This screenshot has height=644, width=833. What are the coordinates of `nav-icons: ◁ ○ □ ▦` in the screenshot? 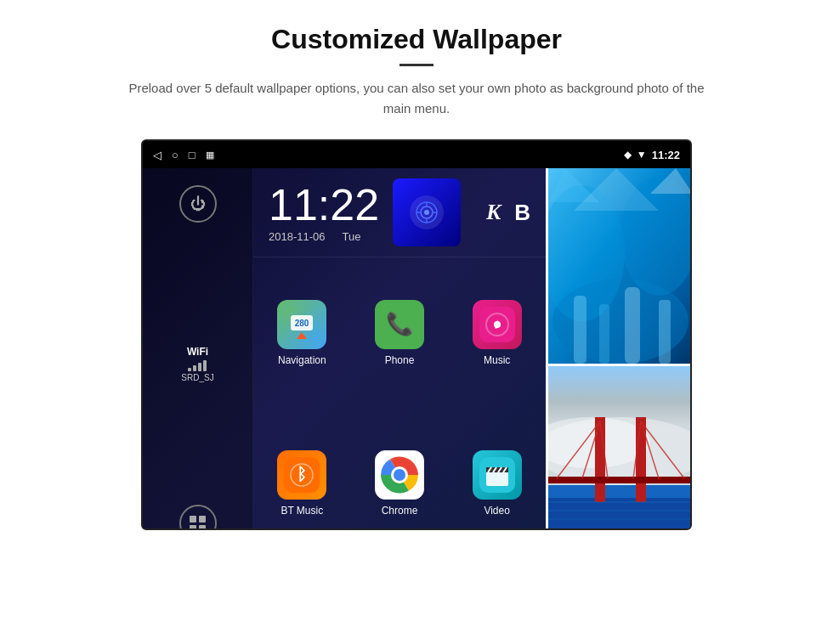 It's located at (184, 155).